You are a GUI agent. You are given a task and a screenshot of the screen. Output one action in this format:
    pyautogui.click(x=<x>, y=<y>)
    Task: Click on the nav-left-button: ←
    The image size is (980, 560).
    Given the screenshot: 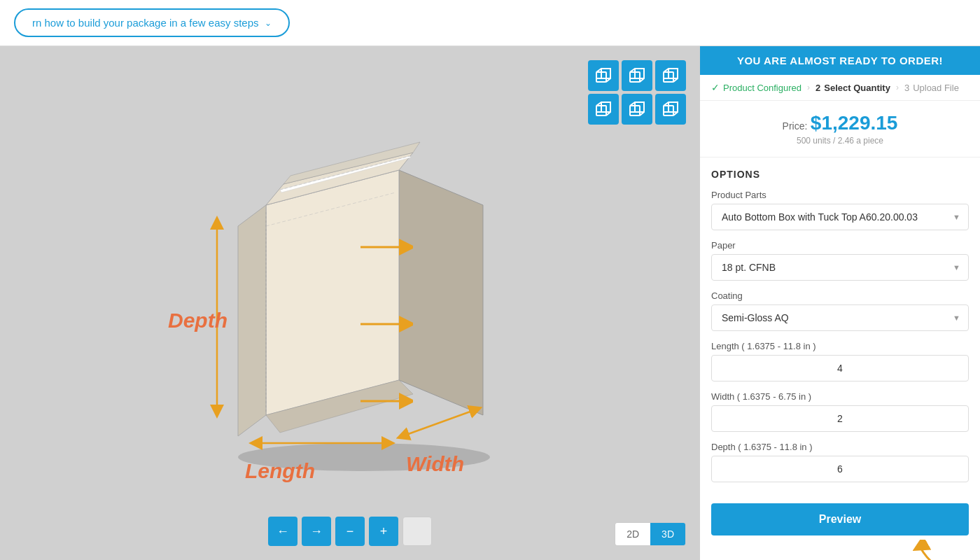 What is the action you would take?
    pyautogui.click(x=283, y=531)
    